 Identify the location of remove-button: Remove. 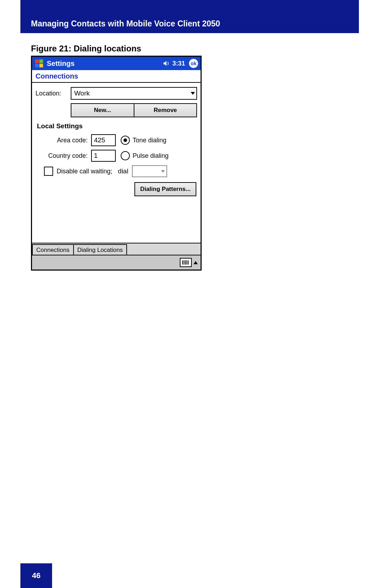
(166, 110).